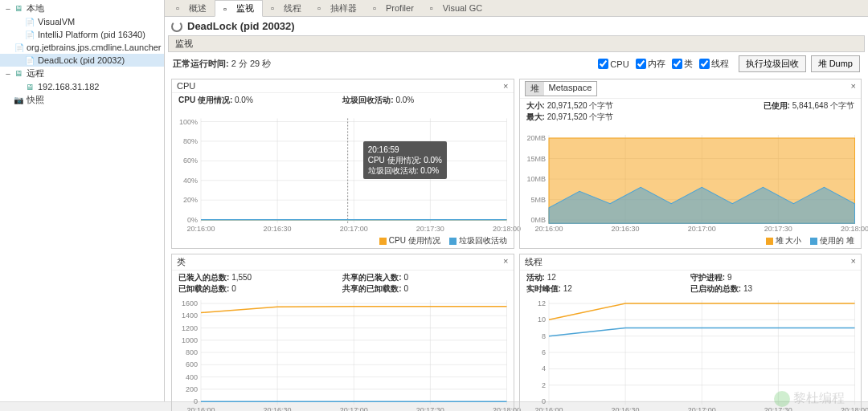  I want to click on tree-item: 📷快照, so click(82, 100).